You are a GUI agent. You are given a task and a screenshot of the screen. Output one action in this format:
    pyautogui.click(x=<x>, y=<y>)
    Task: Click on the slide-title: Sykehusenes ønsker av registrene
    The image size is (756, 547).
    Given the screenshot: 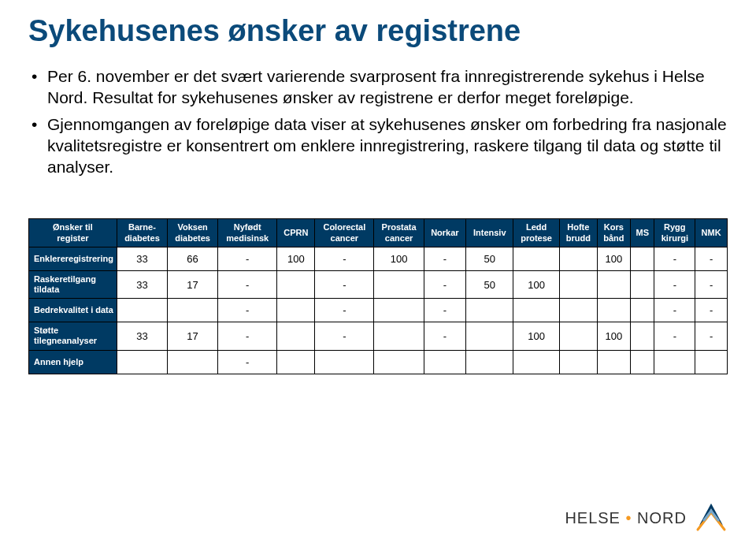 What is the action you would take?
    pyautogui.click(x=378, y=32)
    